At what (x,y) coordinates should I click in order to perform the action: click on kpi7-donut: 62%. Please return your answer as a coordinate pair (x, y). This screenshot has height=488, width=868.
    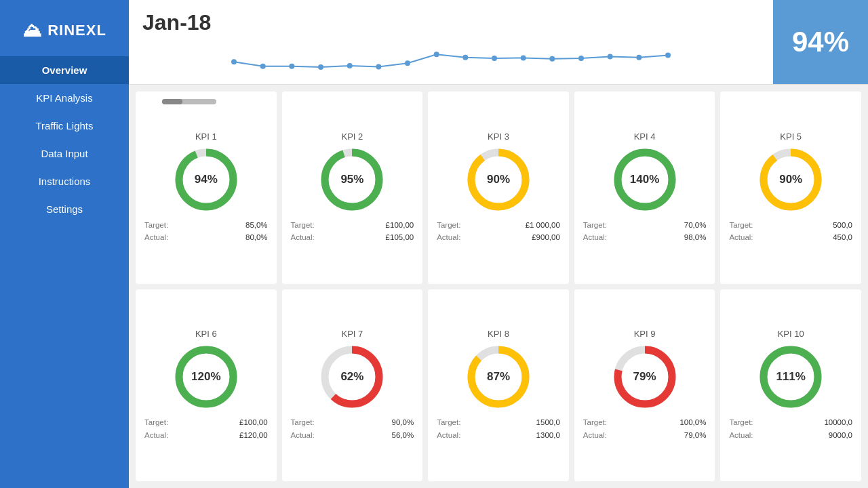
    Looking at the image, I should click on (352, 377).